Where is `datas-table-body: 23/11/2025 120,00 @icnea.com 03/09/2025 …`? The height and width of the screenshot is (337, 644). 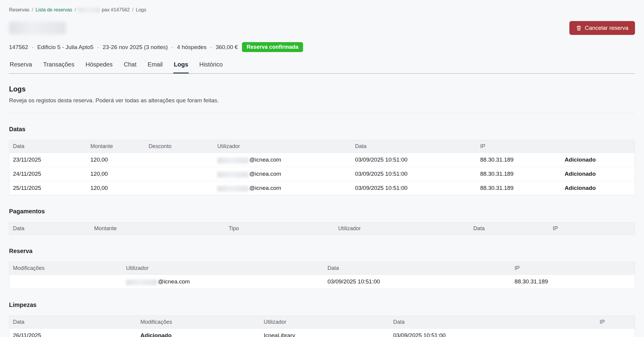
datas-table-body: 23/11/2025 120,00 @icnea.com 03/09/2025 … is located at coordinates (322, 174).